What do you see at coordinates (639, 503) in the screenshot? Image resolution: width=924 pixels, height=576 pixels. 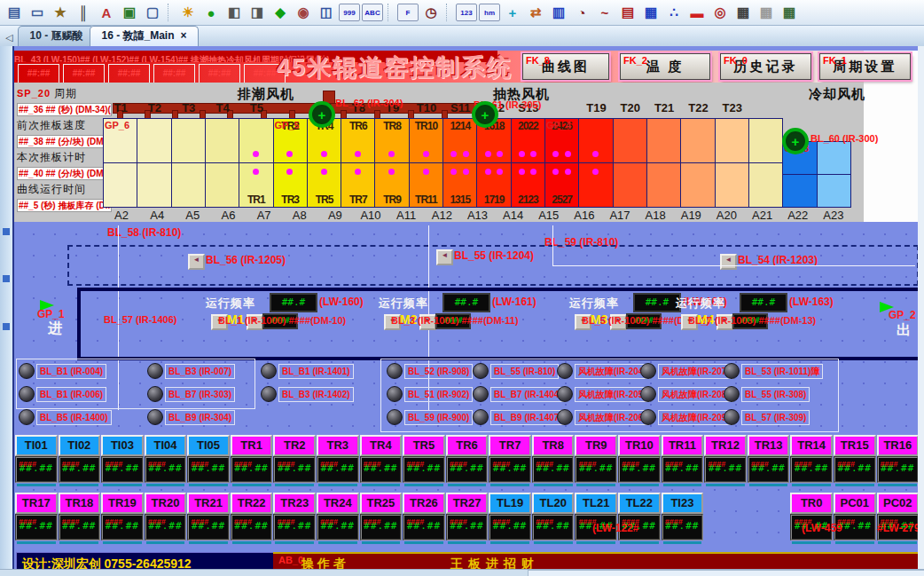 I see `temp-cell-label: TL22` at bounding box center [639, 503].